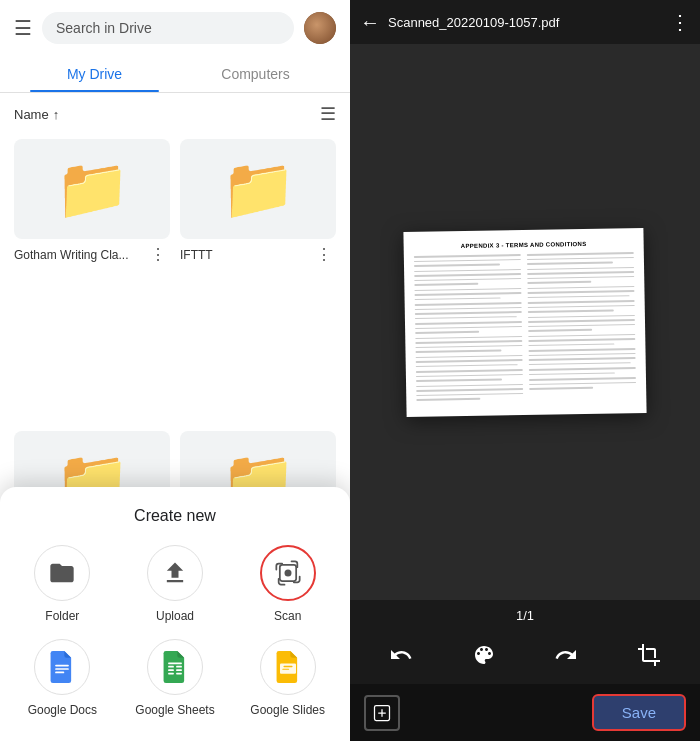  I want to click on save-button: Save, so click(639, 712).